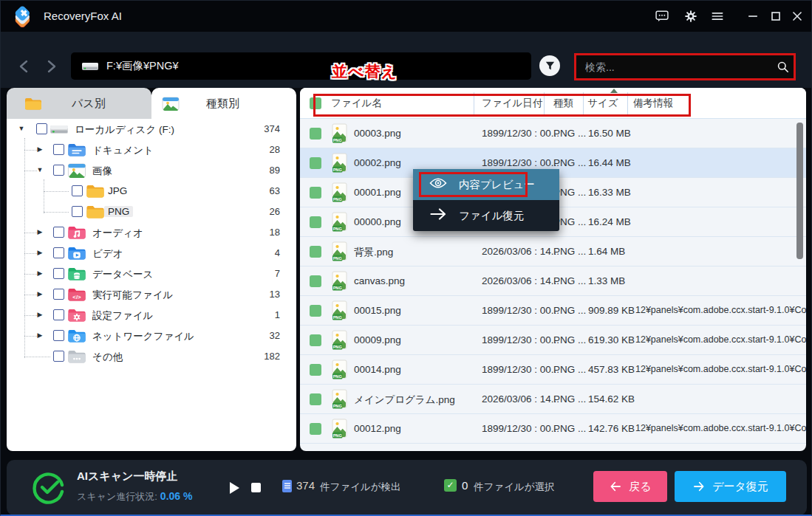 This screenshot has height=516, width=812. Describe the element at coordinates (151, 171) in the screenshot. I see `tree-item: ▼画像89` at that location.